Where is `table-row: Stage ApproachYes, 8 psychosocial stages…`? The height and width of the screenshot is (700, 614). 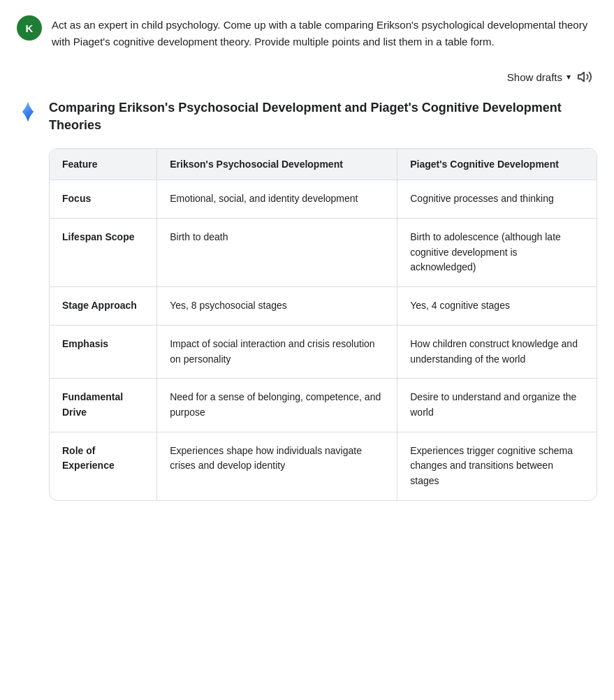 table-row: Stage ApproachYes, 8 psychosocial stages… is located at coordinates (323, 306).